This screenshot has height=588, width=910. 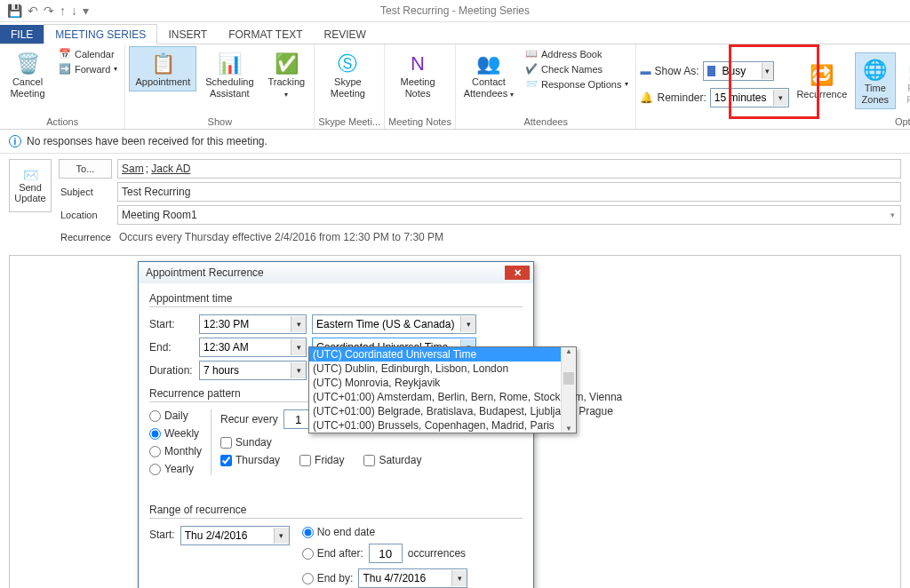 What do you see at coordinates (578, 53) in the screenshot?
I see `address-book-button: 📖Address Book` at bounding box center [578, 53].